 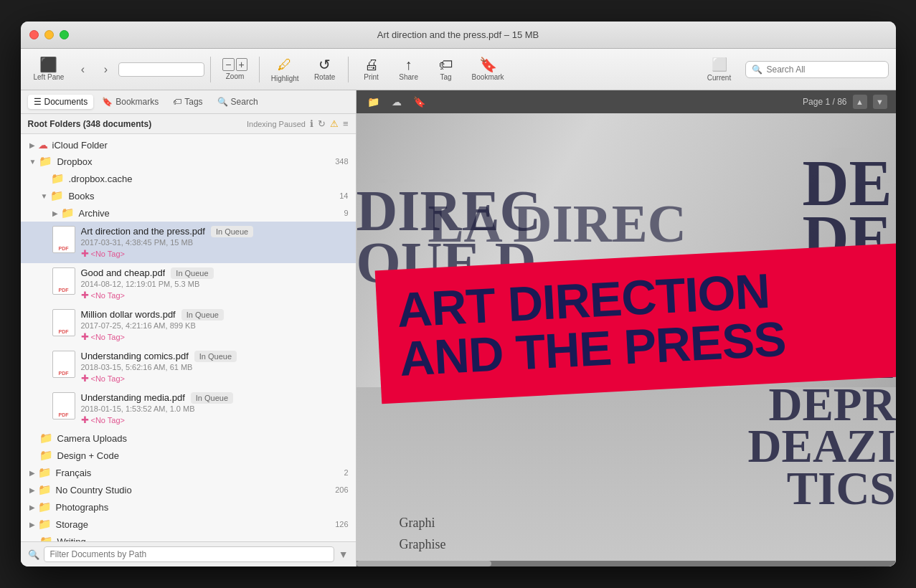 I want to click on sidebar-item-camera: 📁 Camera Uploads, so click(x=188, y=438).